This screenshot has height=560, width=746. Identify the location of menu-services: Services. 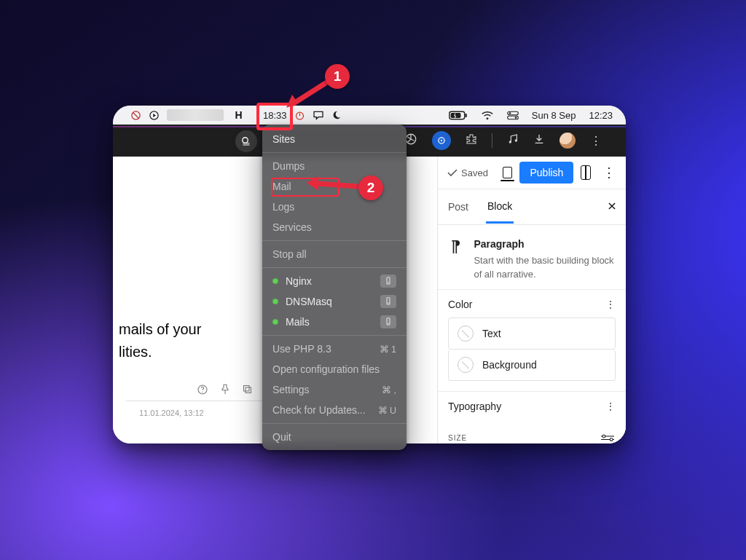
(334, 227).